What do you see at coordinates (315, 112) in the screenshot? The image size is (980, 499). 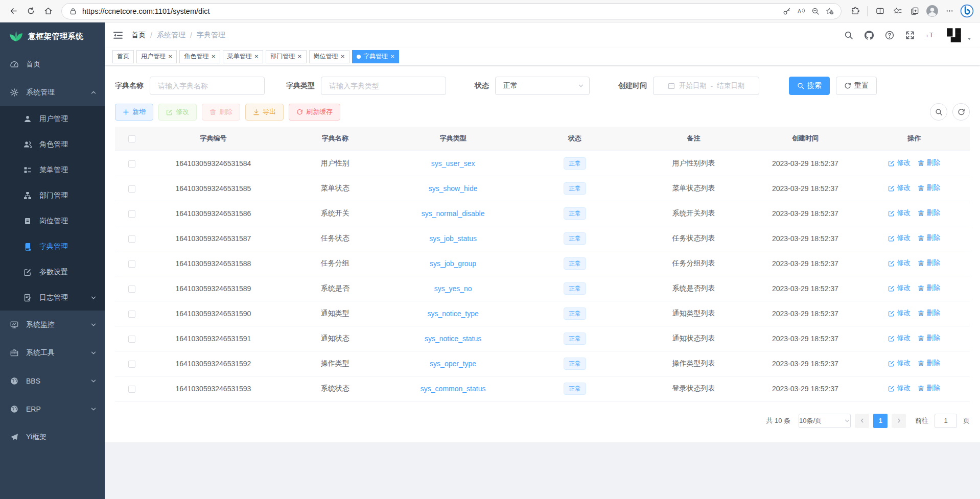 I see `refresh-cache-button: 刷新缓存` at bounding box center [315, 112].